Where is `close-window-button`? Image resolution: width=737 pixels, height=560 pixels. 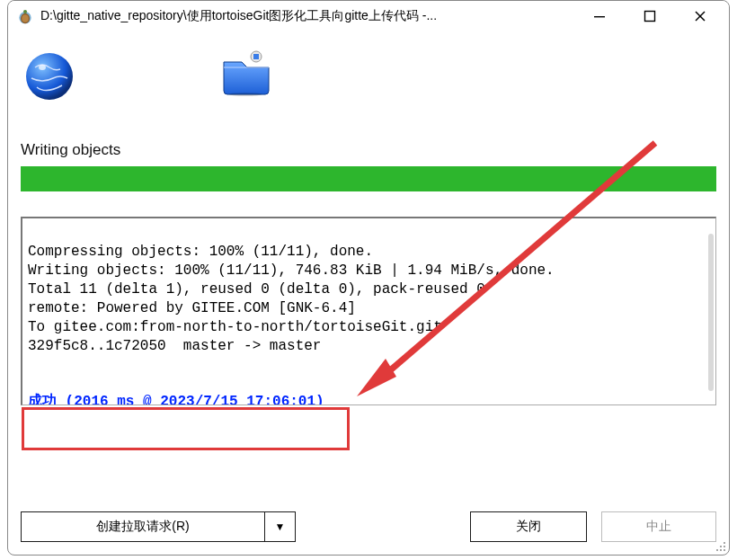
close-window-button is located at coordinates (700, 16).